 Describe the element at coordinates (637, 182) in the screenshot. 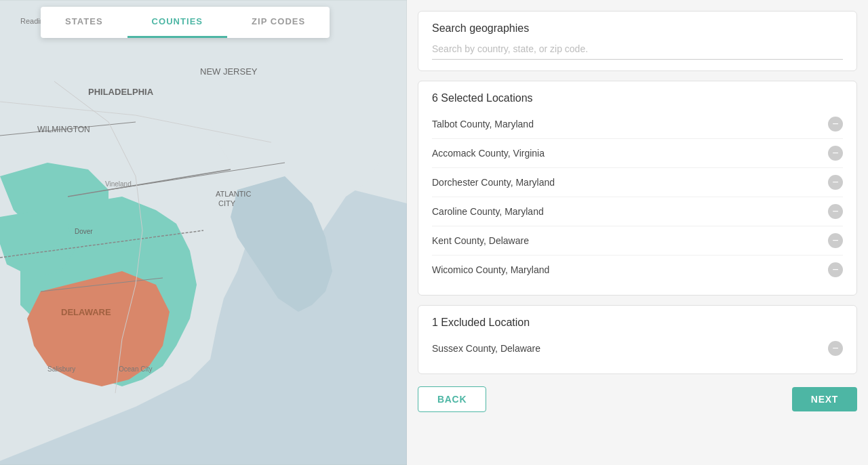

I see `list-item: Dorchester County, Maryland−` at that location.